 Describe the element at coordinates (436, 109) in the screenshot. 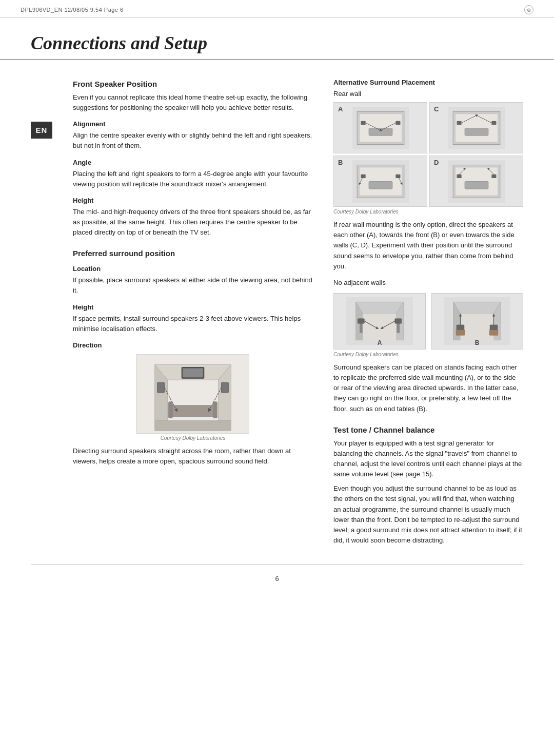

I see `grid-label-c: C` at that location.